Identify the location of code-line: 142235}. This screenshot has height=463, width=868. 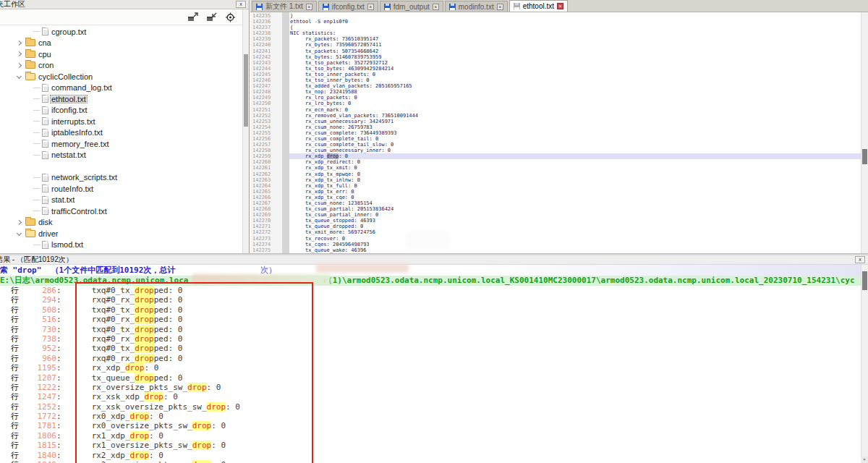
(556, 16).